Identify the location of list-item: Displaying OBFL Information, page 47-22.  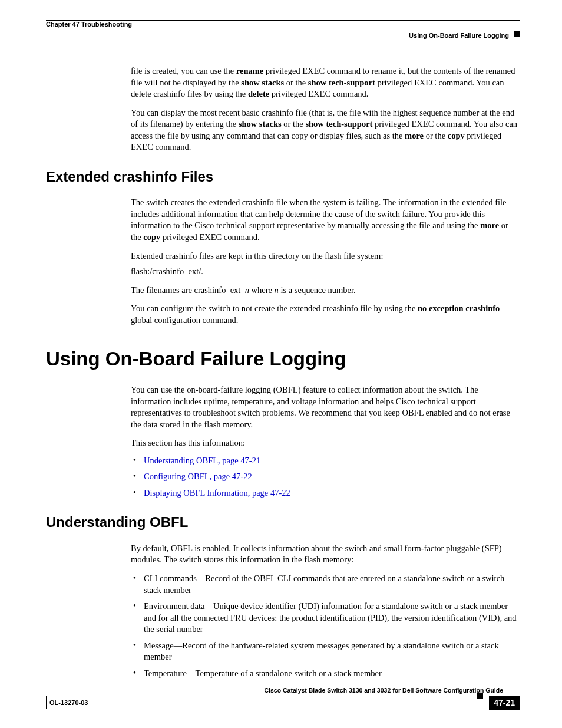
(325, 493).